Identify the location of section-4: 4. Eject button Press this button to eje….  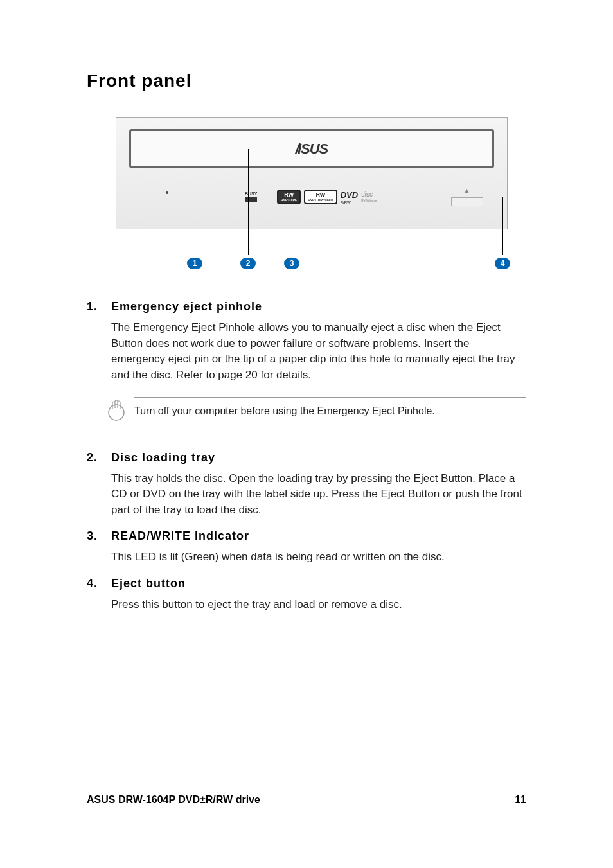
(306, 595).